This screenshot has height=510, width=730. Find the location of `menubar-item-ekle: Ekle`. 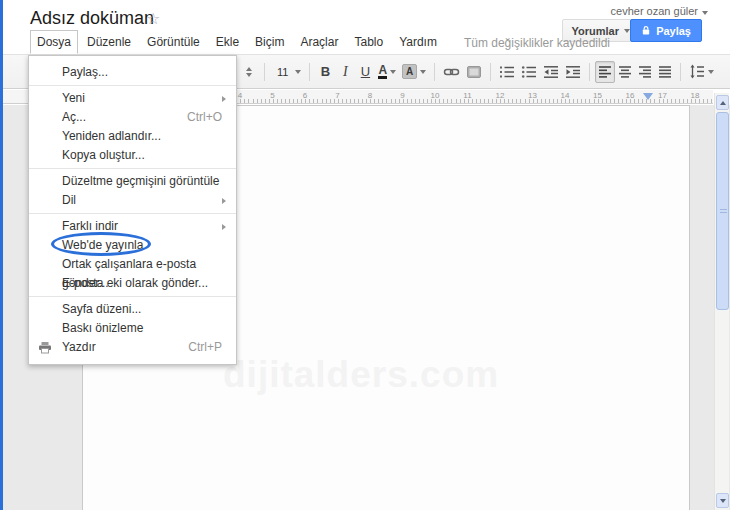

menubar-item-ekle: Ekle is located at coordinates (228, 42).